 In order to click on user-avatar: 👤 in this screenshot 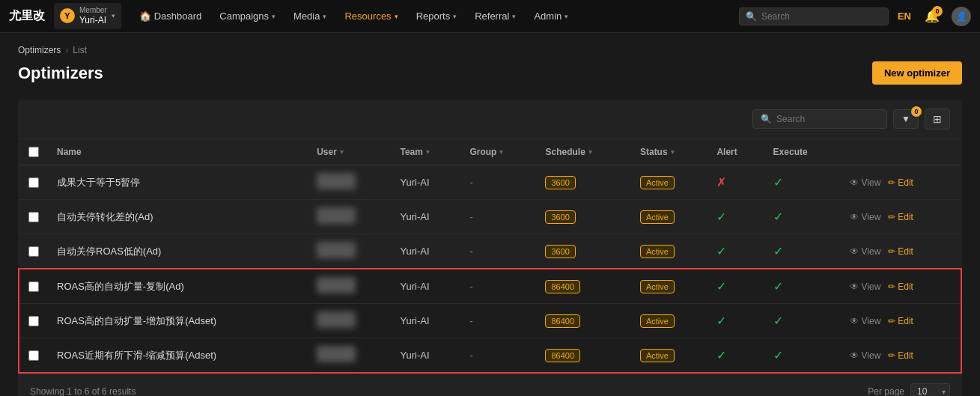, I will do `click(961, 16)`.